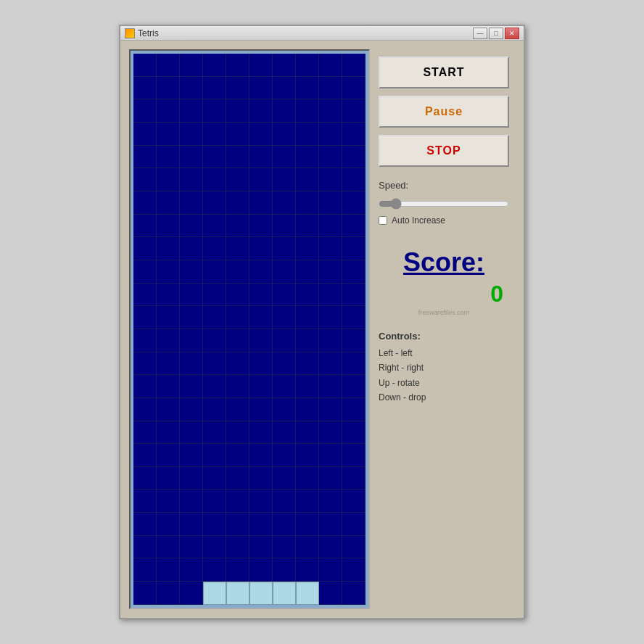 Image resolution: width=644 pixels, height=644 pixels. I want to click on minimize-button: —, so click(480, 33).